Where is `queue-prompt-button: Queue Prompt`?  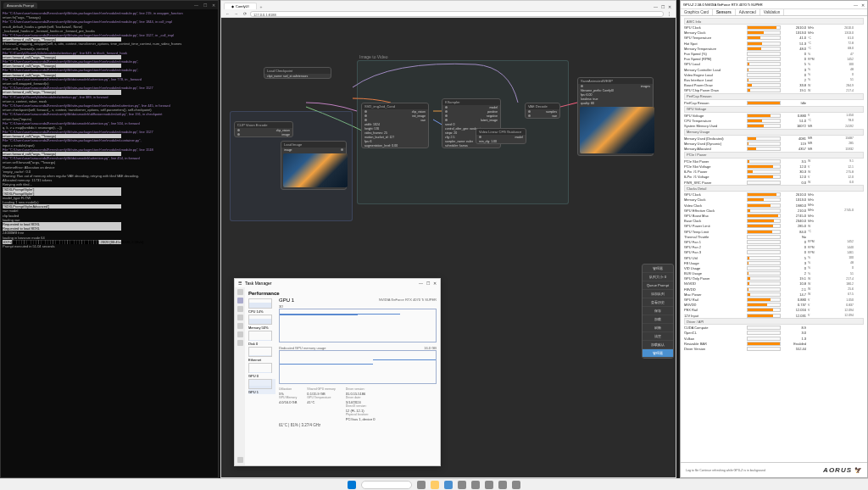
queue-prompt-button: Queue Prompt is located at coordinates (658, 286).